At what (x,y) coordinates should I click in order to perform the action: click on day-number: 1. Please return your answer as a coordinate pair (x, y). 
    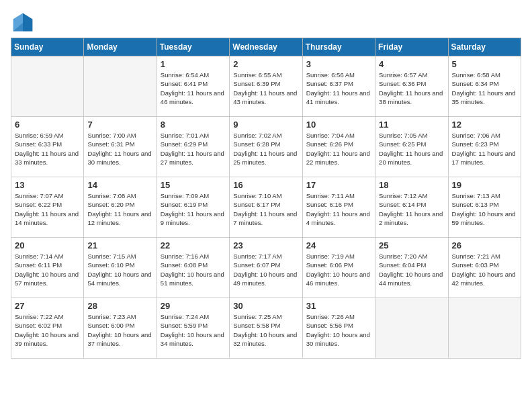
    Looking at the image, I should click on (193, 64).